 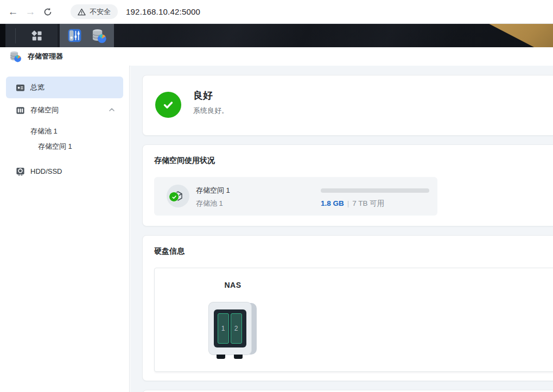 I want to click on next-card-partial, so click(x=347, y=391).